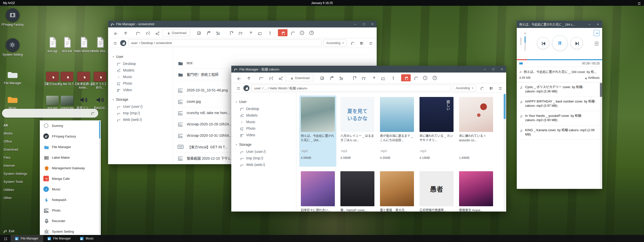 The image size is (644, 242). I want to click on storage-button, so click(383, 78).